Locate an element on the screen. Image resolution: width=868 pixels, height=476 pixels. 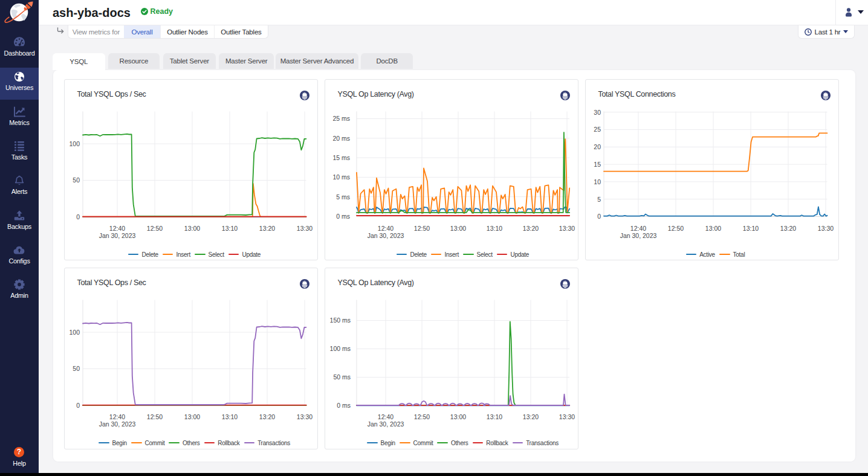
svg-text: 25 ms is located at coordinates (341, 118).